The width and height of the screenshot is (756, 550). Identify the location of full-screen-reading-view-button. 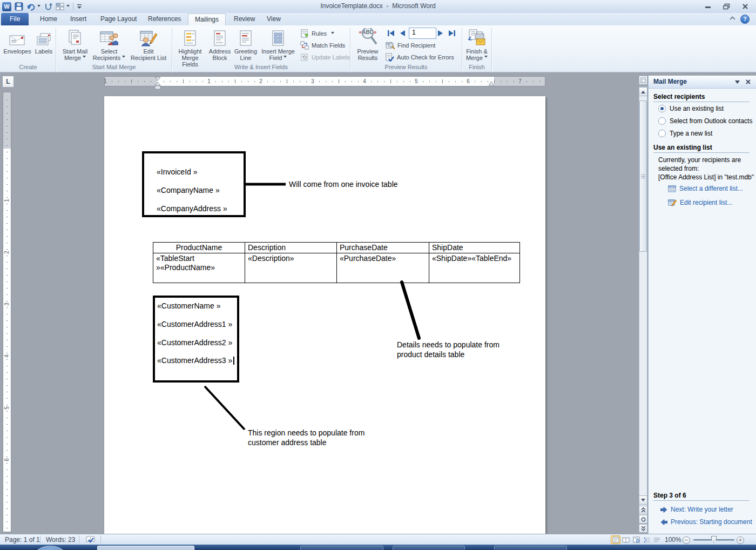
(626, 540).